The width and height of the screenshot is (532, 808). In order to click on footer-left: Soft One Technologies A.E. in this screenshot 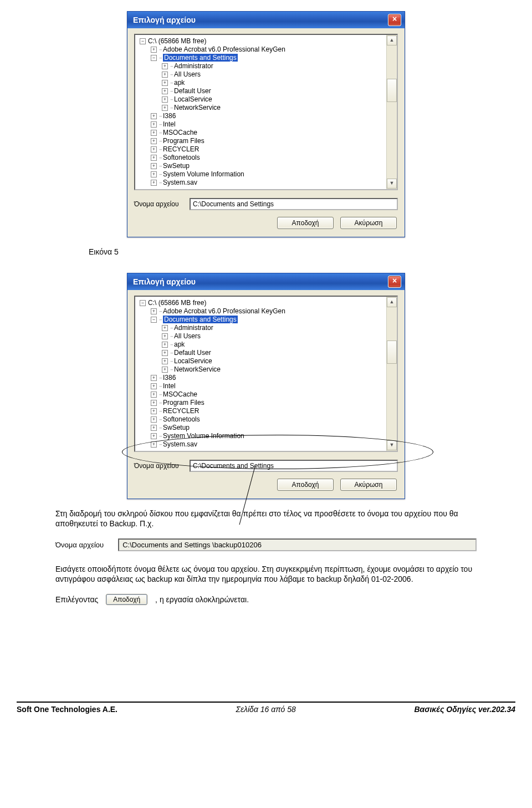, I will do `click(67, 709)`.